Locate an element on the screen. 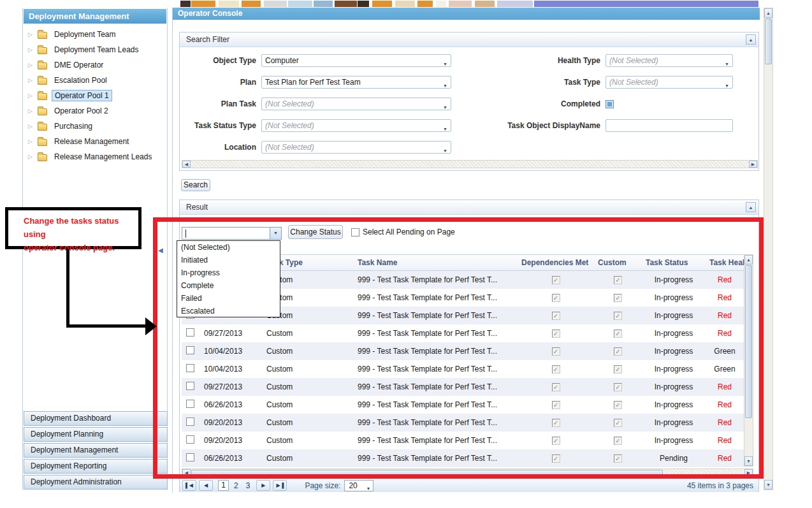 This screenshot has width=812, height=508. last-page-button: ▶▐ is located at coordinates (280, 486).